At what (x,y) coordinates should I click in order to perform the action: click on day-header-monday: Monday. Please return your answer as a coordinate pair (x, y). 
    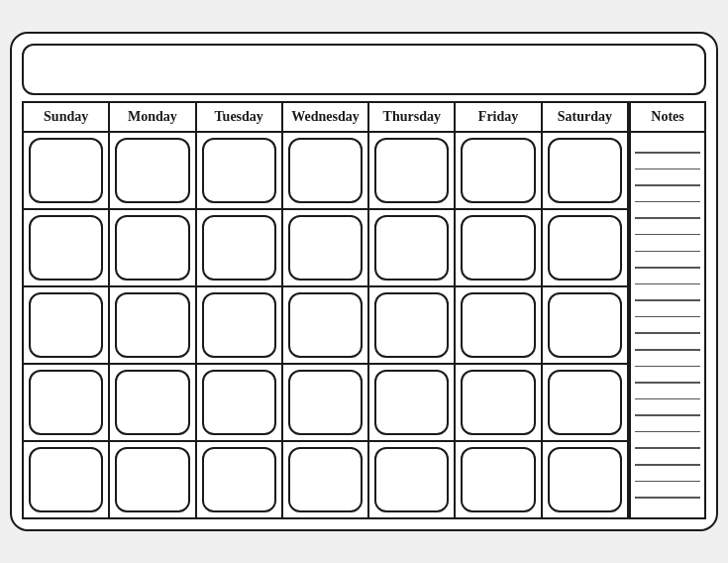
    Looking at the image, I should click on (153, 118).